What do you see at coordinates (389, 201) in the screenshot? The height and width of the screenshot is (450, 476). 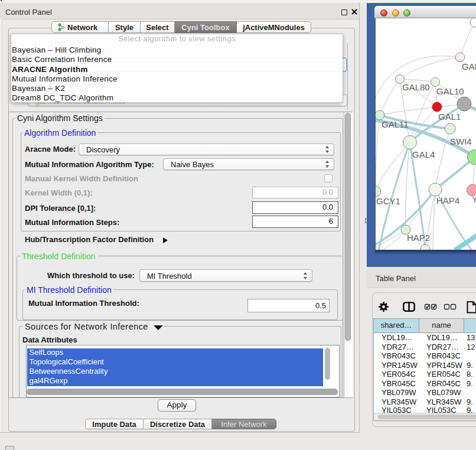 I see `svg-text: GCY1` at bounding box center [389, 201].